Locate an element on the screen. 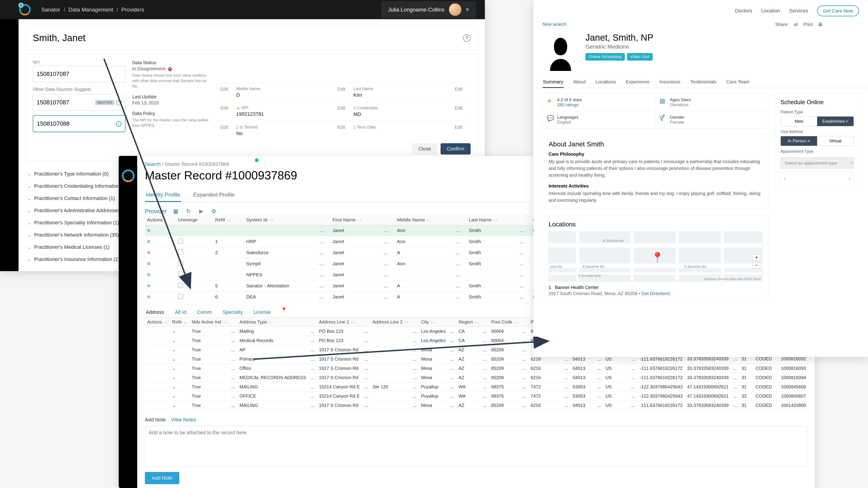 The image size is (868, 488). column-header: First Name ‹ › is located at coordinates (356, 220).